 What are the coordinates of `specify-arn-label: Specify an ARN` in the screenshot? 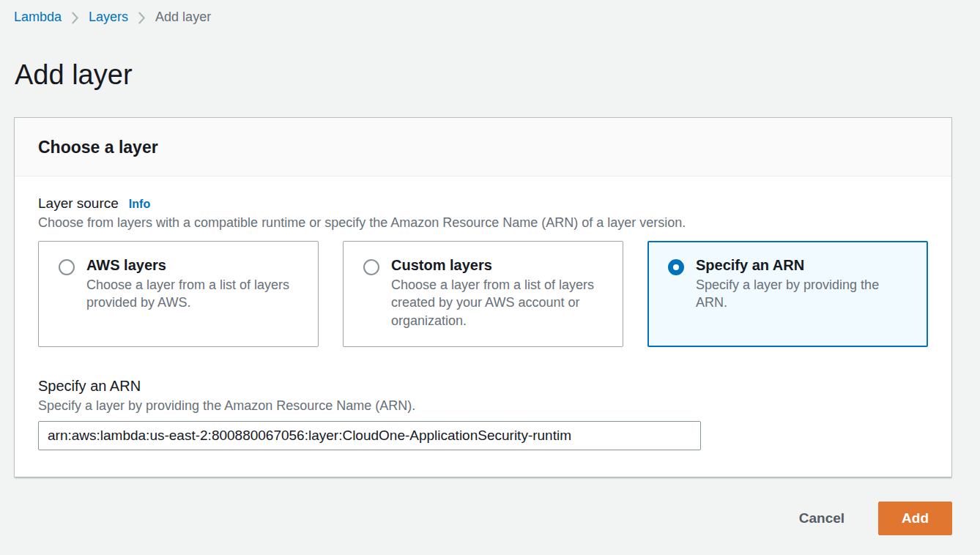 It's located at (483, 387).